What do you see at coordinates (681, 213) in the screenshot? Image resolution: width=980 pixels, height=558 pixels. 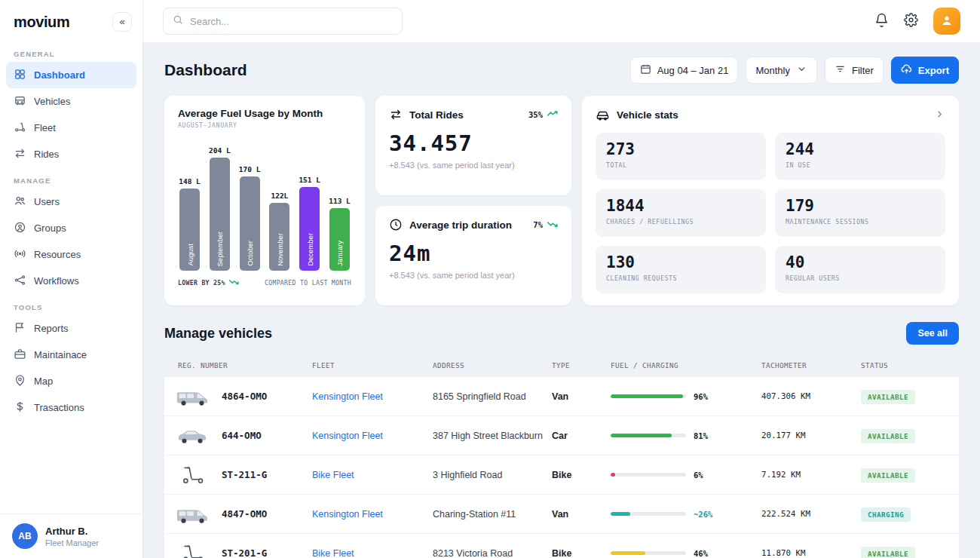 I see `stat-charges: 1844 CHARGES / REFUELLINGS` at bounding box center [681, 213].